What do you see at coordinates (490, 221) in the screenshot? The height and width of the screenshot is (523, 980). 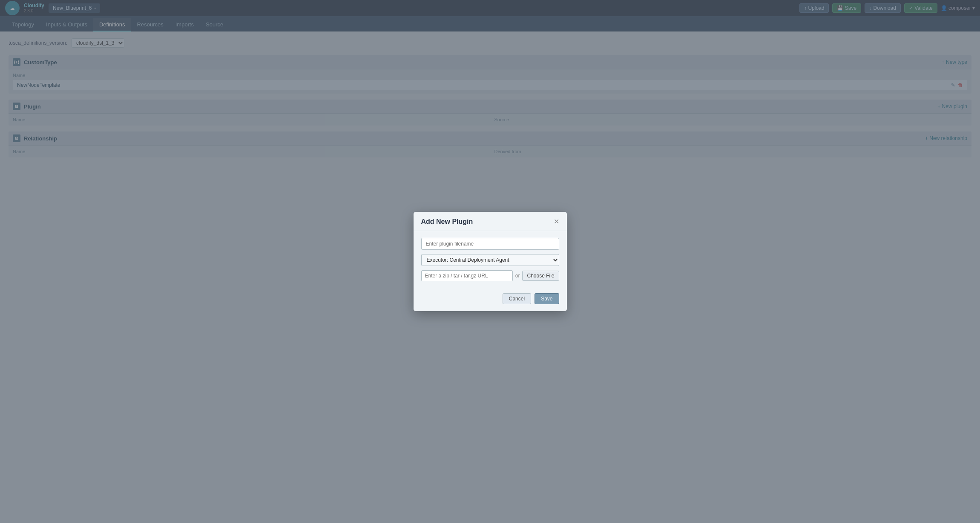 I see `modal-header: Add New Plugin ✕` at bounding box center [490, 221].